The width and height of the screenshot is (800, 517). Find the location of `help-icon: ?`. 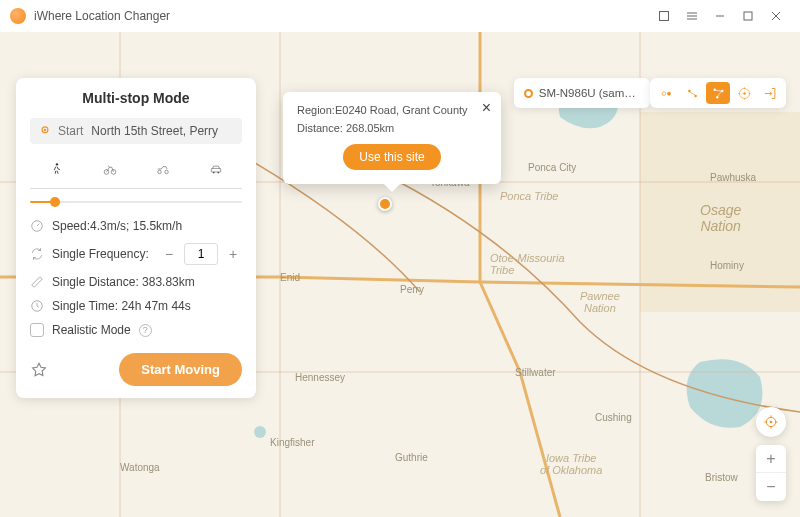

help-icon: ? is located at coordinates (146, 330).